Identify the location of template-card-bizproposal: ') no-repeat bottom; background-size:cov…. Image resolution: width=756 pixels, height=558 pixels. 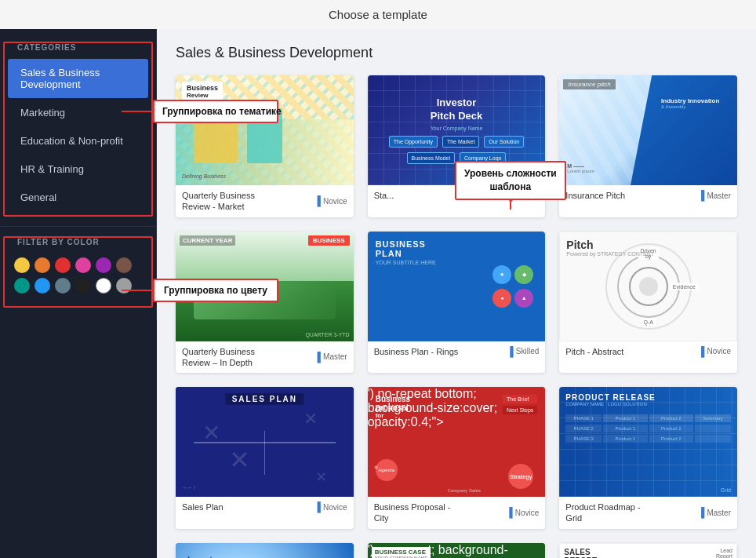
(456, 458).